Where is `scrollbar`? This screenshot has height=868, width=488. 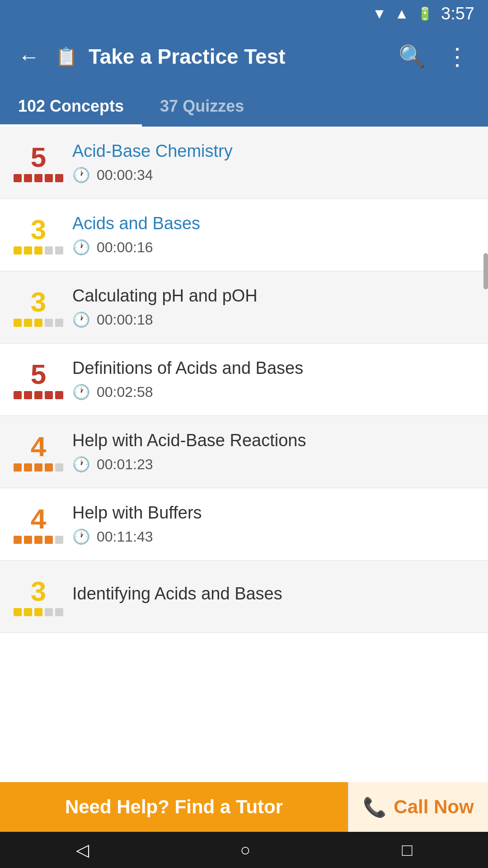
scrollbar is located at coordinates (486, 271).